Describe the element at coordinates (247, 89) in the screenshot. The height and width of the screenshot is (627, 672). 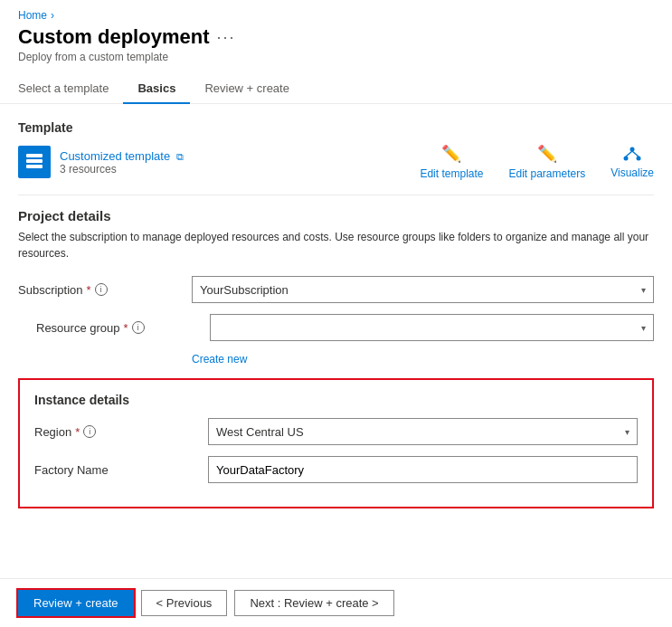
I see `tab-review-create: Review + create` at that location.